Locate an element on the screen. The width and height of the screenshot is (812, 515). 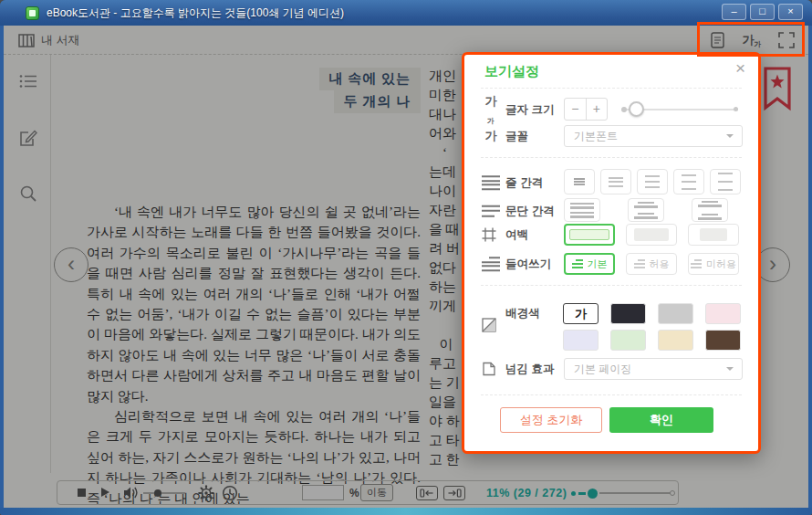
margin-label: 여백 is located at coordinates (516, 236).